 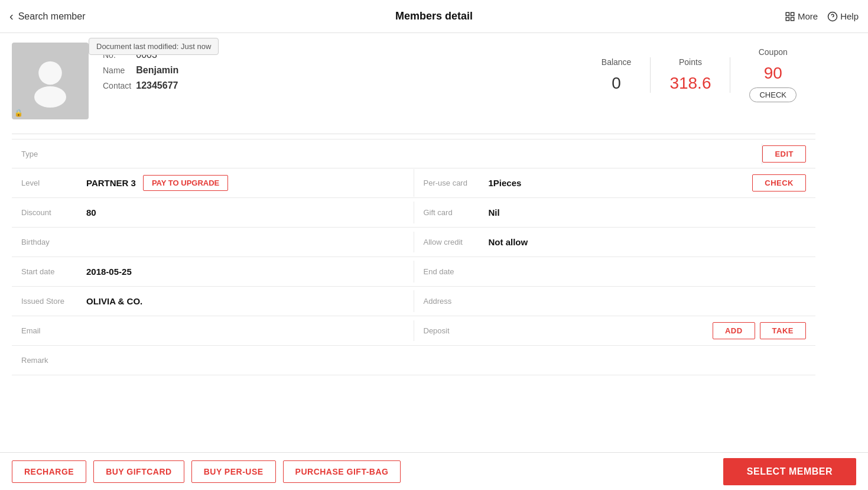 I want to click on level-label: Level, so click(x=54, y=183).